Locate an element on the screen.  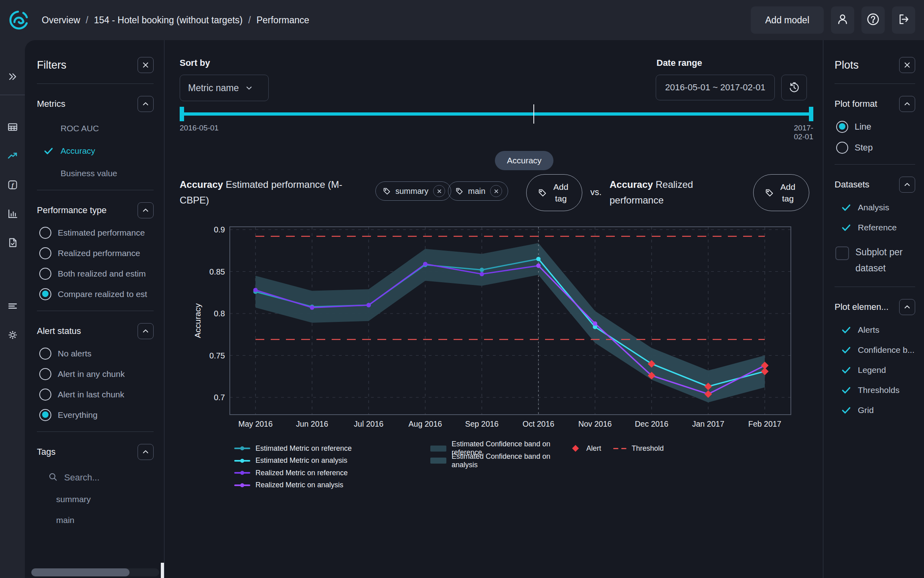
slider-handle-start is located at coordinates (182, 114).